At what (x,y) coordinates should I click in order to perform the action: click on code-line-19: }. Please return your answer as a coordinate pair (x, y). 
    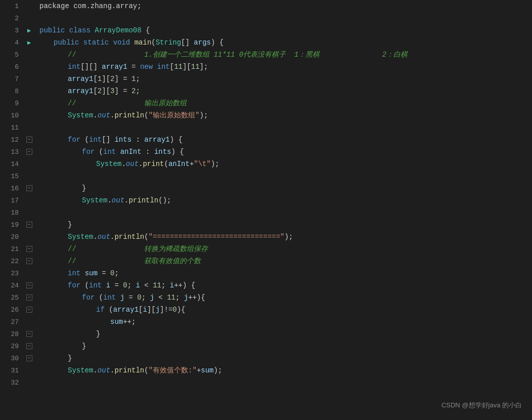
    Looking at the image, I should click on (286, 225).